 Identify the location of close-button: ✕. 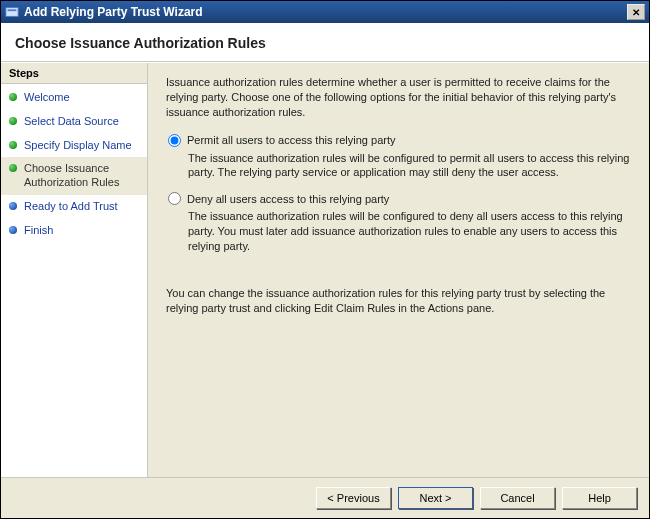
(636, 12).